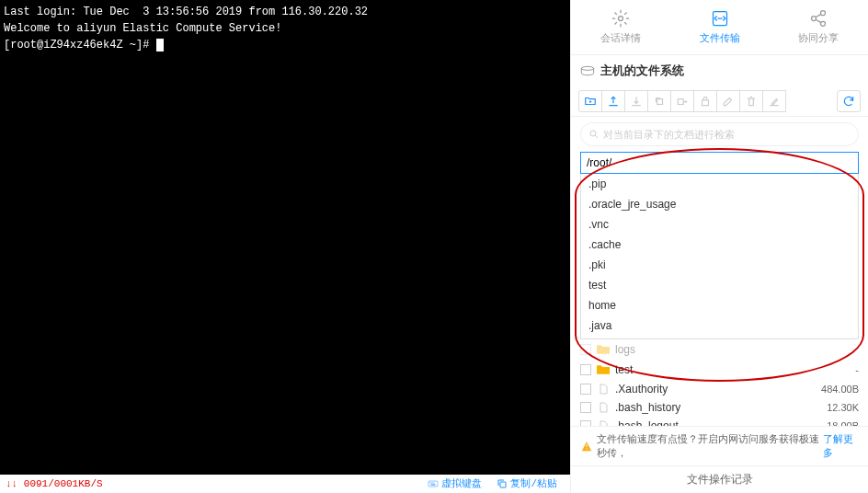 This screenshot has height=493, width=868. What do you see at coordinates (682, 101) in the screenshot?
I see `move-button` at bounding box center [682, 101].